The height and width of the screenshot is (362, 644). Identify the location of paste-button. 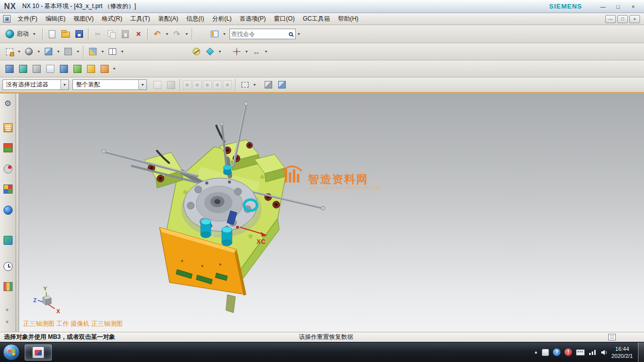
(125, 34).